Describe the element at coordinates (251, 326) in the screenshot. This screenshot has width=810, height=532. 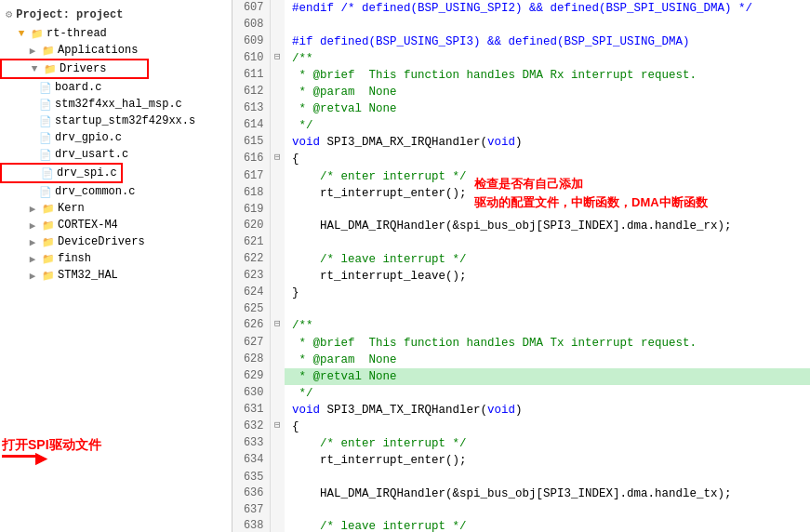
I see `line-number: 626` at that location.